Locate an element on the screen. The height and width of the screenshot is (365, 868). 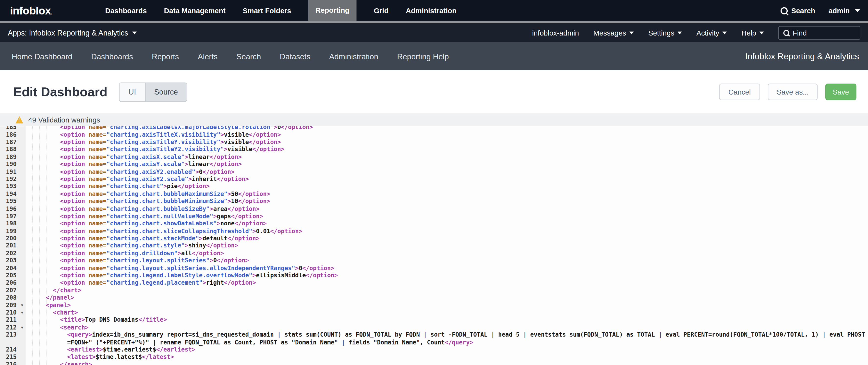
admin-user-menu: admin is located at coordinates (844, 11).